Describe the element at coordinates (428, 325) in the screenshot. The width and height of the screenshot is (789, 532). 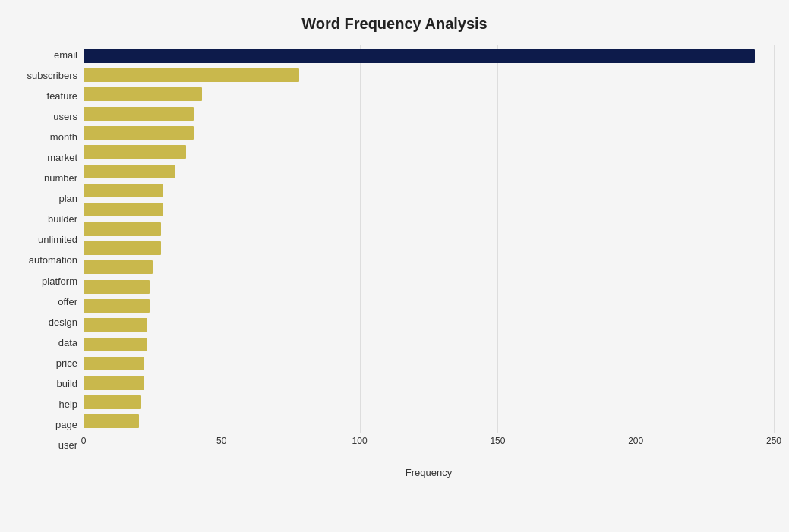
I see `bar-row-data` at that location.